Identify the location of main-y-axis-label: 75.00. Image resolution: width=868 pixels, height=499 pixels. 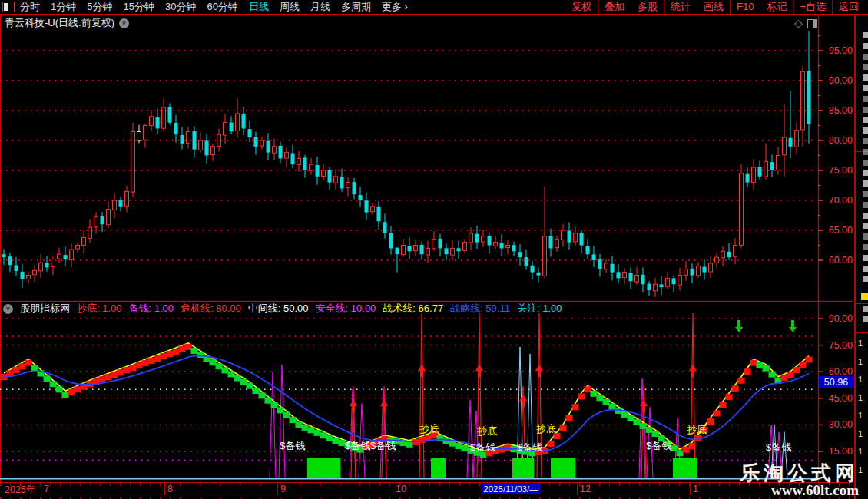
(837, 170).